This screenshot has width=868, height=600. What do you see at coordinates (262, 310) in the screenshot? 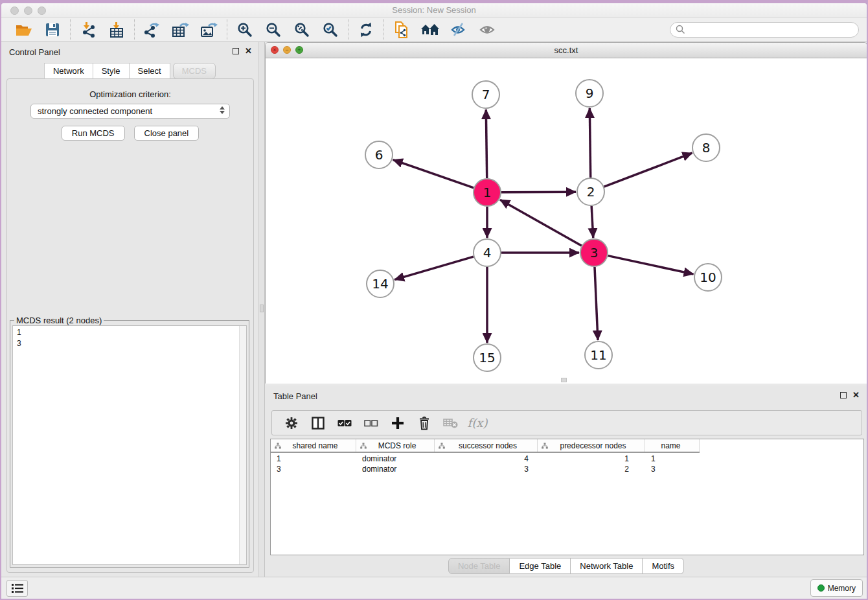
I see `panel-splitter` at bounding box center [262, 310].